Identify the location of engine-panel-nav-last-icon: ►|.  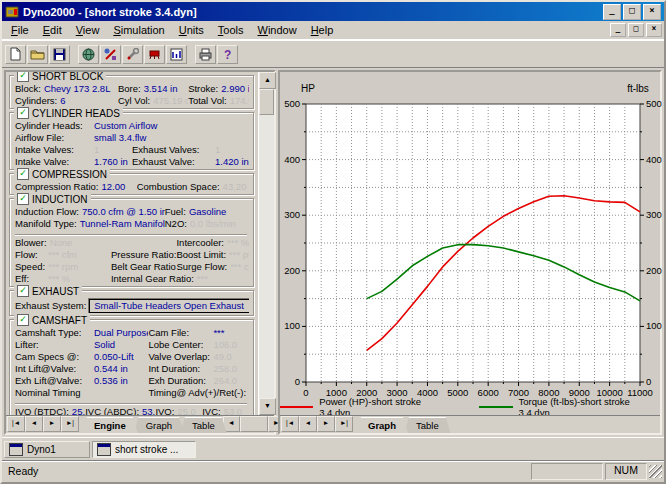
(70, 424).